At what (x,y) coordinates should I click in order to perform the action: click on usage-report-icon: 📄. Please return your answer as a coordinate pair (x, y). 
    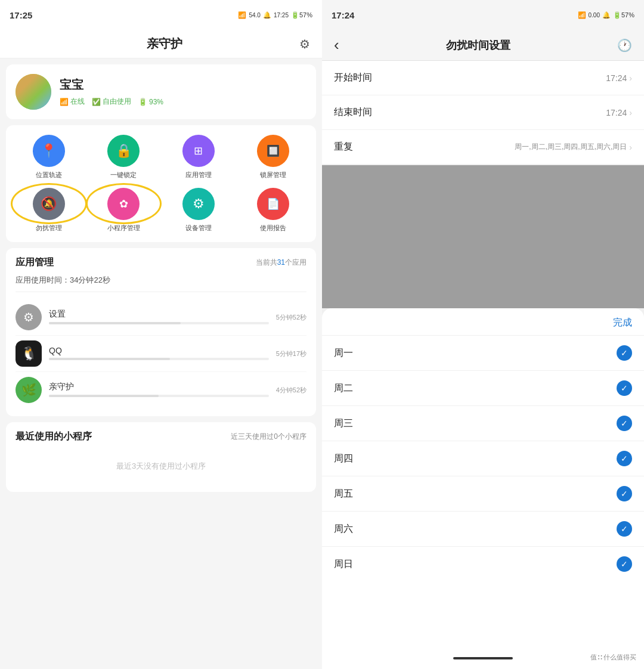
    Looking at the image, I should click on (273, 204).